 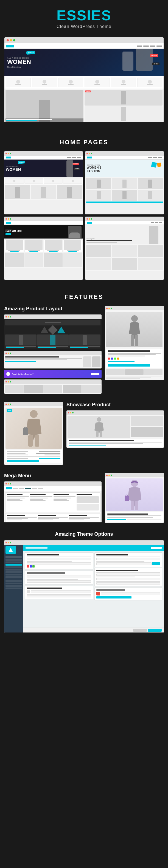 I want to click on small-person-silhouette, so click(x=99, y=427).